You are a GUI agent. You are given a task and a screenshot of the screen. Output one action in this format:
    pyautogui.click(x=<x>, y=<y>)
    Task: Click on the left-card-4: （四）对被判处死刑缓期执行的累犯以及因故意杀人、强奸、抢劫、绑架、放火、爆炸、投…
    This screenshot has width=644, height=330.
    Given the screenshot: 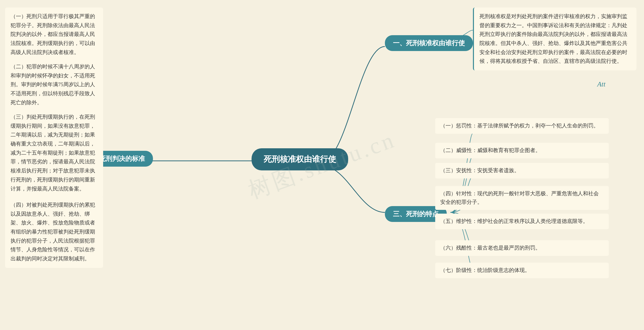 What is the action you would take?
    pyautogui.click(x=54, y=232)
    